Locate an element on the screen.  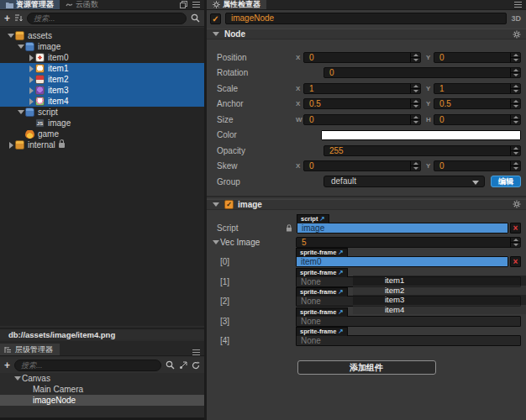
sprite-frame-field-4: None is located at coordinates (408, 341).